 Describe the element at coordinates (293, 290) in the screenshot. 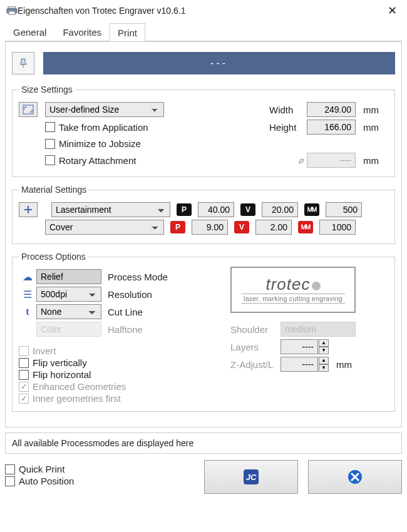

I see `trotec-logo: trotec laser. marking cutting engraving` at that location.